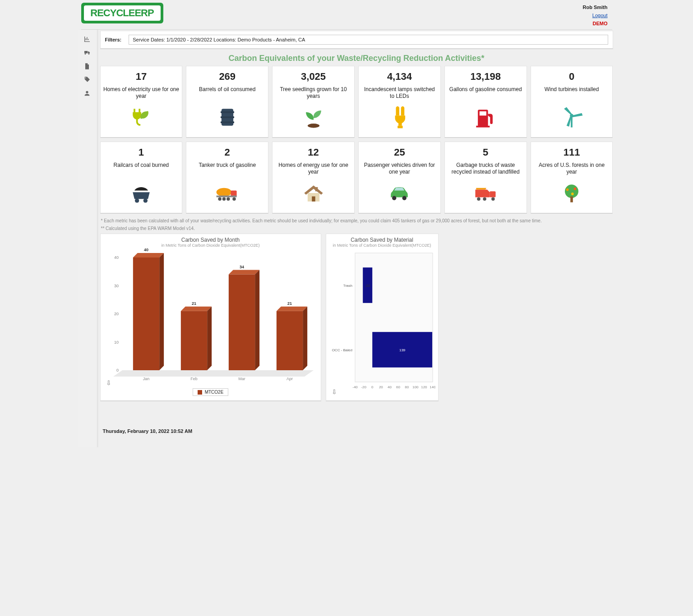 Image resolution: width=693 pixels, height=616 pixels. What do you see at coordinates (400, 93) in the screenshot?
I see `metric-label: Incandescent lamps switched to LEDs` at bounding box center [400, 93].